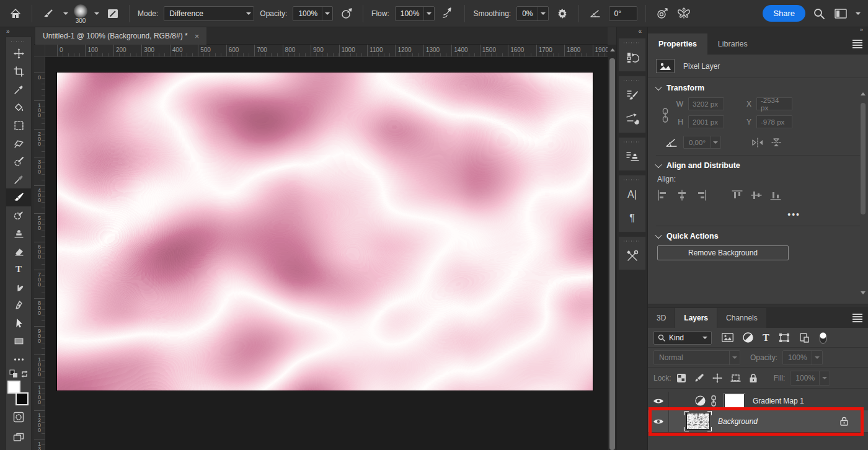 The height and width of the screenshot is (450, 868). What do you see at coordinates (40, 254) in the screenshot?
I see `ruler-vertical: 01 0 02 0 03 0 04 0 05 0 06 0 07 0 08 0 …` at bounding box center [40, 254].